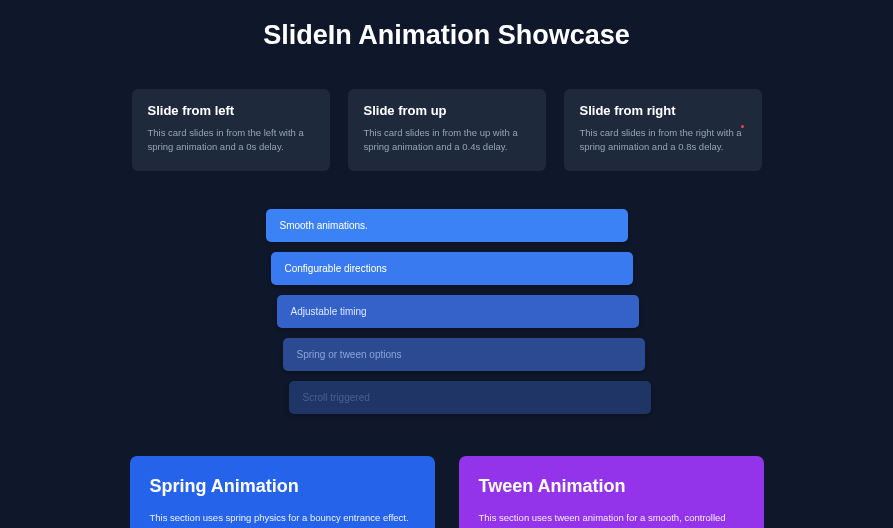 This screenshot has height=528, width=893. What do you see at coordinates (282, 492) in the screenshot?
I see `panel-spring: Spring Animation This section uses sprin…` at bounding box center [282, 492].